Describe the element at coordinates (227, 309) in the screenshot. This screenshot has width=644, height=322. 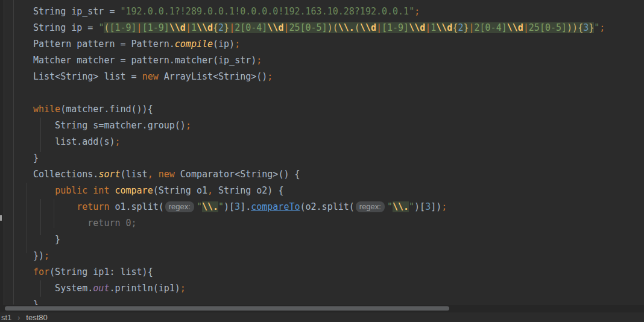
I see `horizontal-scrollbar-thumb` at that location.